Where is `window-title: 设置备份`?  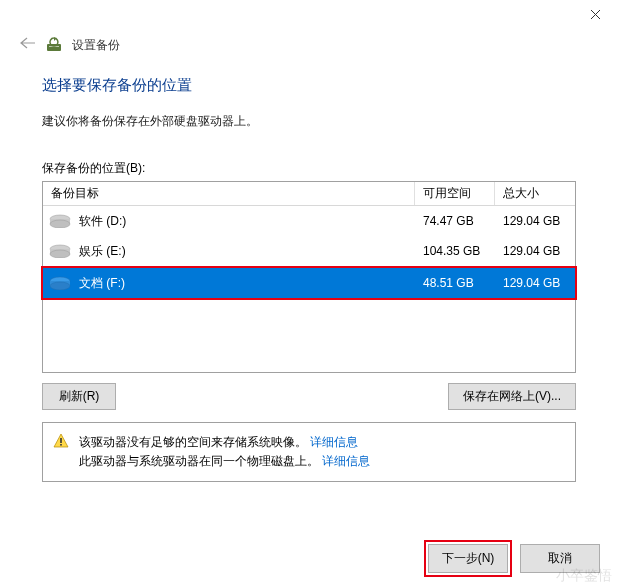
window-title: 设置备份 is located at coordinates (96, 46).